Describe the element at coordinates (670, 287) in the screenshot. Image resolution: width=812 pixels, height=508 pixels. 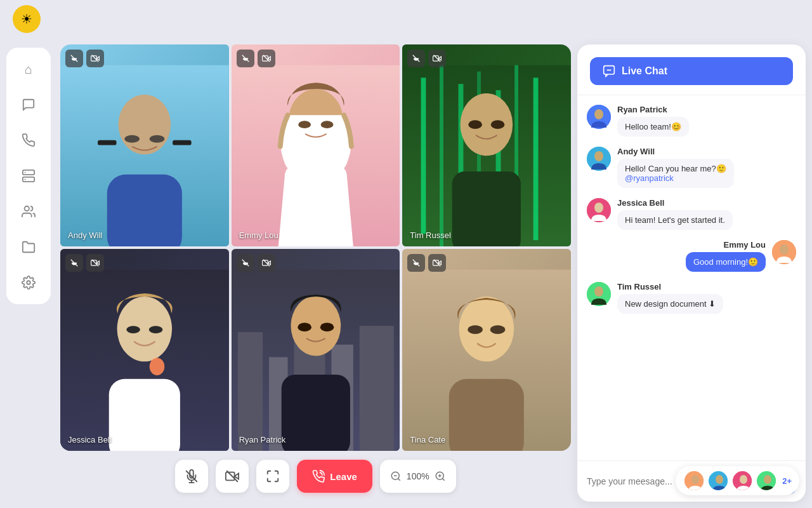
I see `msg-sender-tim: Tim Russel` at that location.